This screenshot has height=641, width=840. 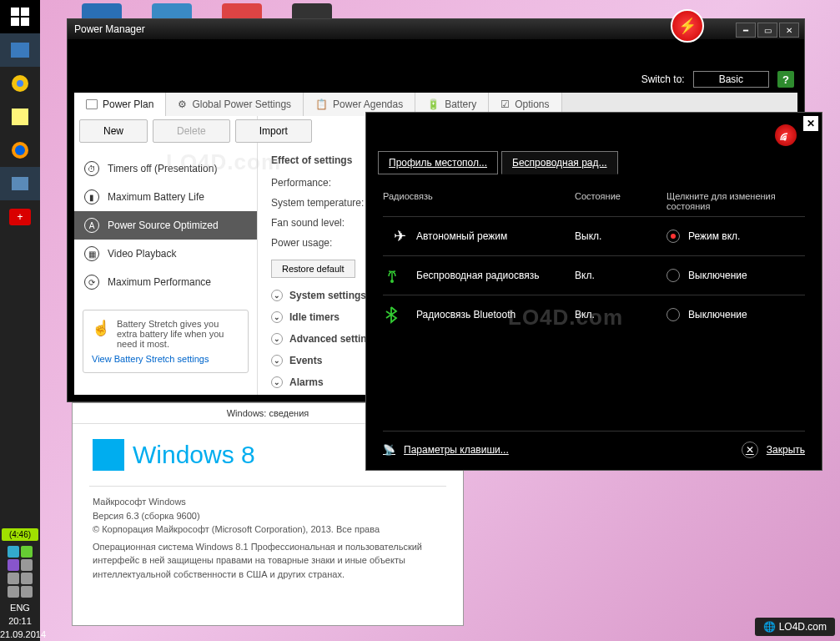 I want to click on tab-global-settings: ⚙Global Power Settings, so click(x=235, y=104).